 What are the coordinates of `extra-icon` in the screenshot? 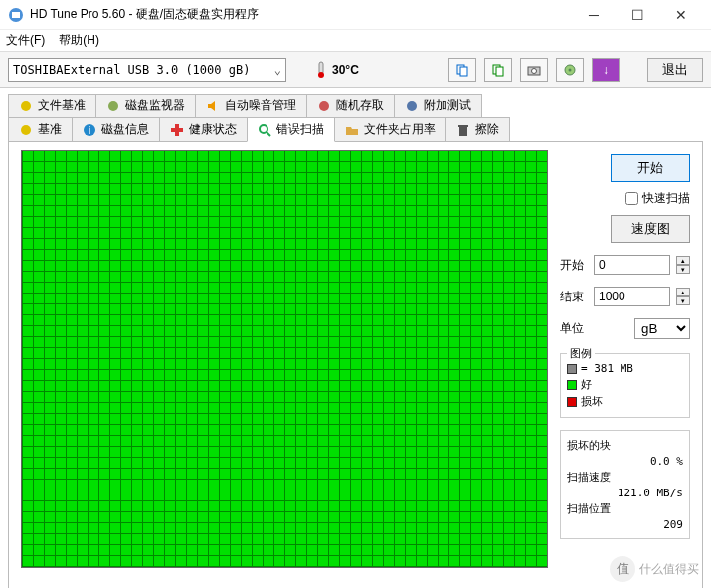 It's located at (412, 106).